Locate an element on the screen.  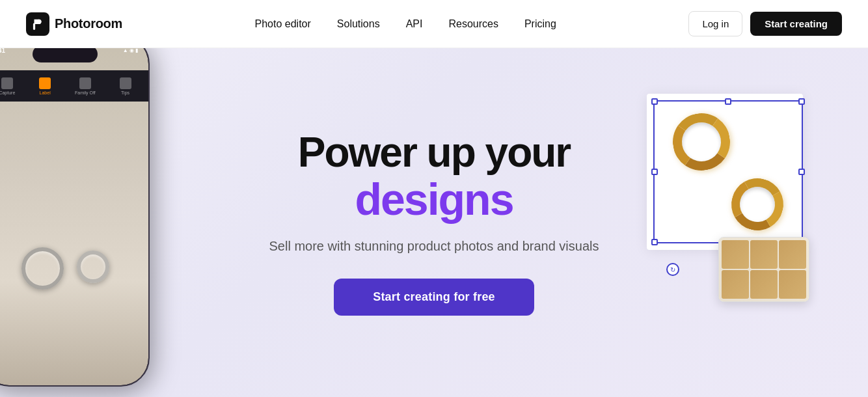
nav-resources: Resources is located at coordinates (473, 24).